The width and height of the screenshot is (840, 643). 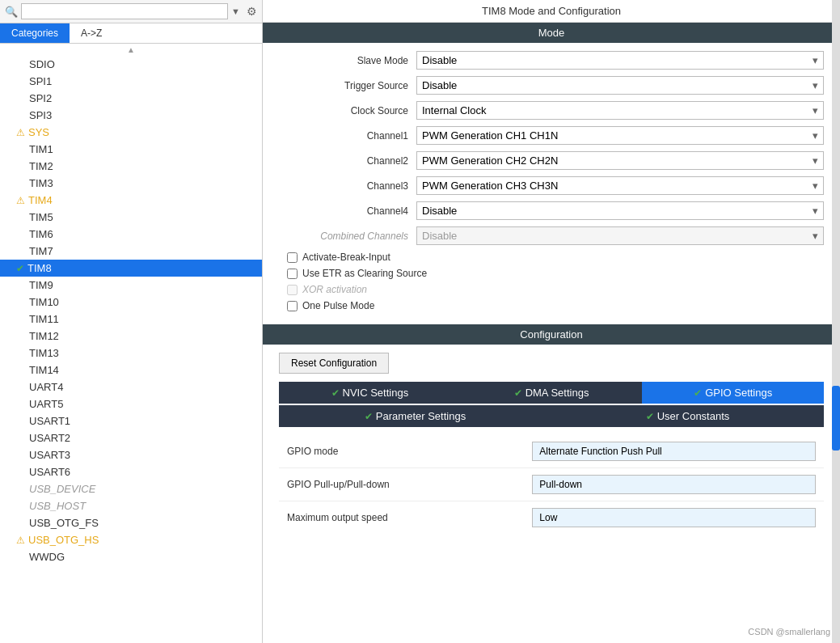 What do you see at coordinates (131, 353) in the screenshot?
I see `sidebar-item-tim13: TIM13` at bounding box center [131, 353].